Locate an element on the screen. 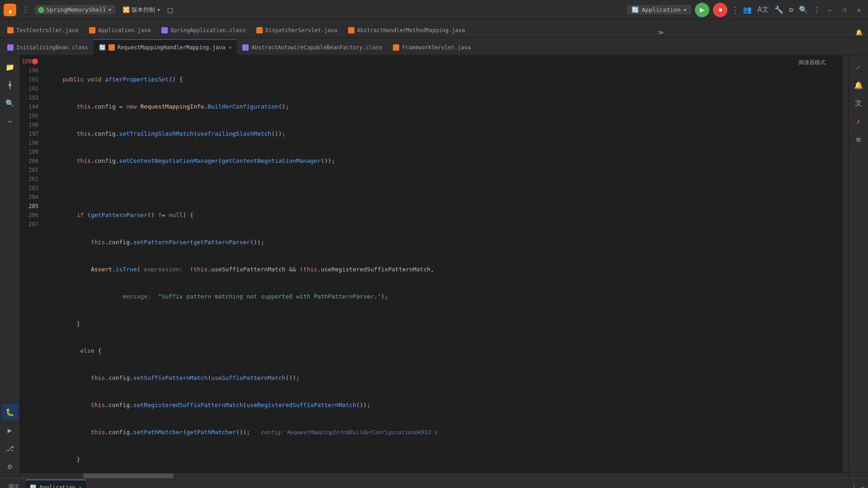 The height and width of the screenshot is (488, 868). line-number: 192 is located at coordinates (31, 89).